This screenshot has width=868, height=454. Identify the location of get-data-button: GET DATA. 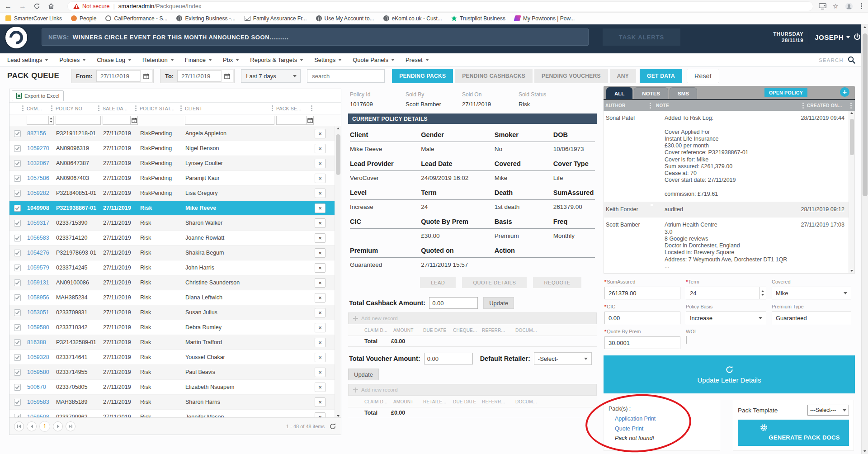
(661, 76).